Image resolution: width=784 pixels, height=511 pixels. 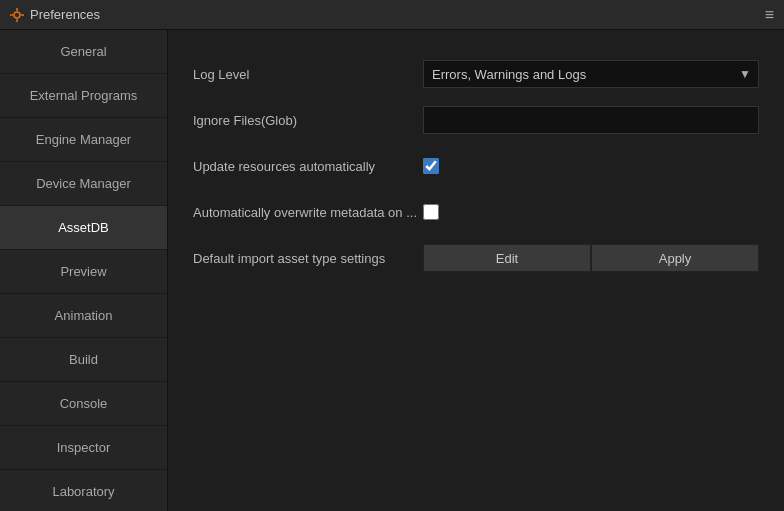 What do you see at coordinates (675, 258) in the screenshot?
I see `apply-button: Apply` at bounding box center [675, 258].